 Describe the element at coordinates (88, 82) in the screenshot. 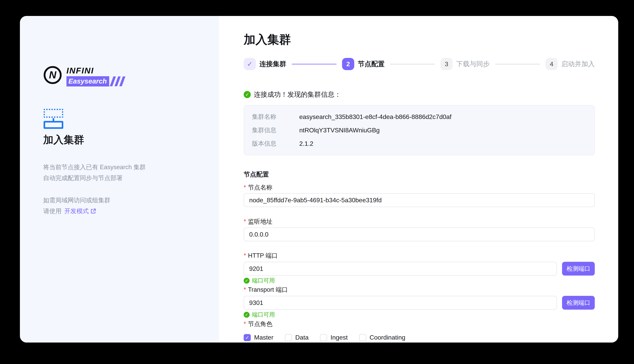

I see `brand-product: Easysearch` at that location.